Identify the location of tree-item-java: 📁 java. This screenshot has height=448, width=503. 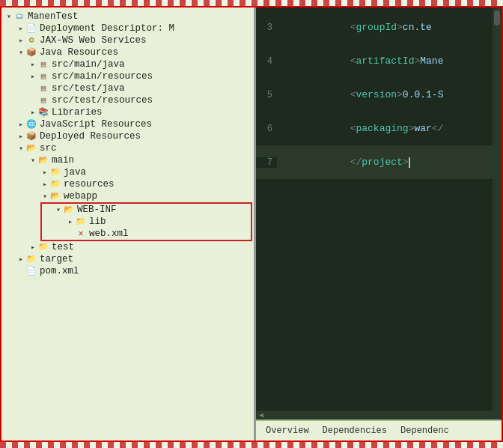
(127, 172).